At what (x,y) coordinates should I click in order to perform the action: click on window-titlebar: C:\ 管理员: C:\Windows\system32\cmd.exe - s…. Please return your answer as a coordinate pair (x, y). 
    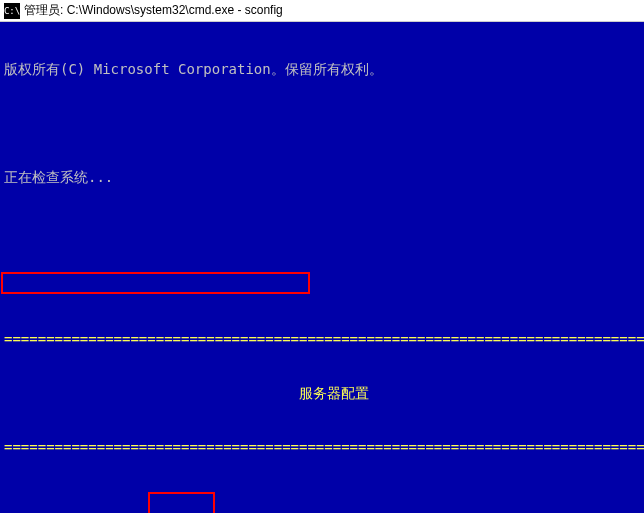
    Looking at the image, I should click on (322, 11).